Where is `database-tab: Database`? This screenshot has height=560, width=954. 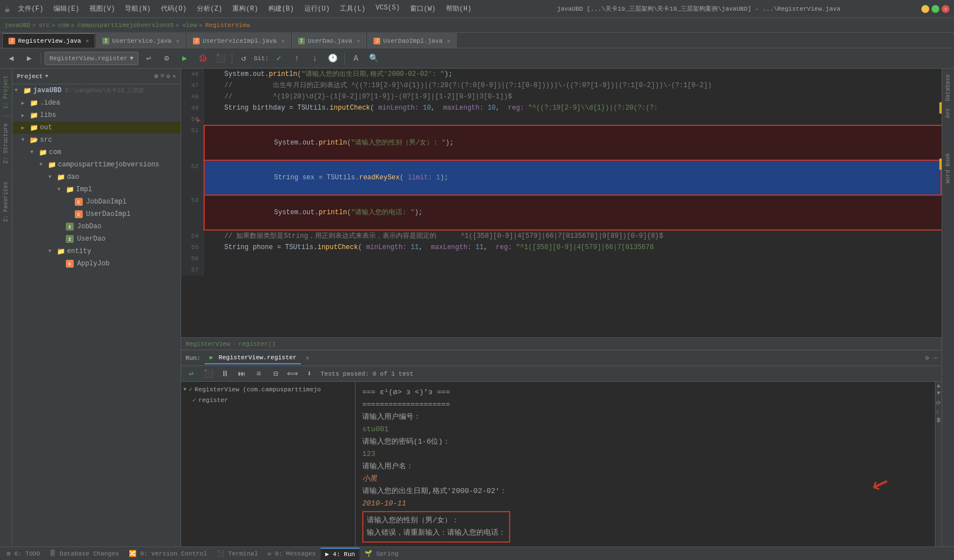 database-tab: Database is located at coordinates (948, 88).